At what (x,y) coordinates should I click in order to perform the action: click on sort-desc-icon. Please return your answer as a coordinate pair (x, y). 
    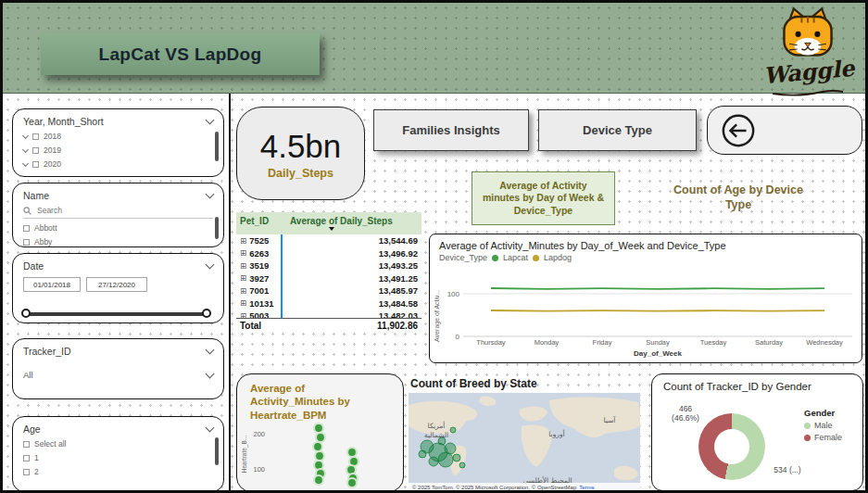
    Looking at the image, I should click on (332, 229).